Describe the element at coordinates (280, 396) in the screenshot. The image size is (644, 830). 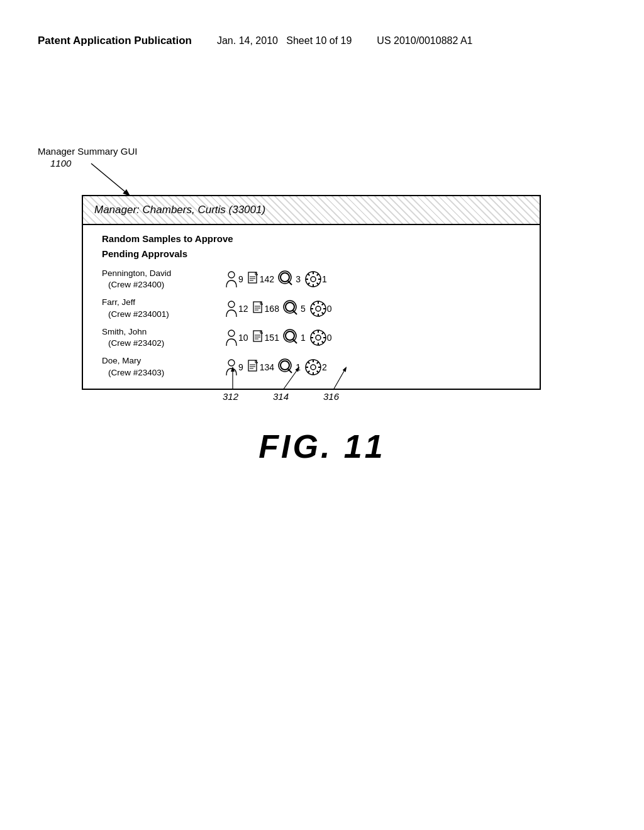
I see `svg-text: 314` at that location.